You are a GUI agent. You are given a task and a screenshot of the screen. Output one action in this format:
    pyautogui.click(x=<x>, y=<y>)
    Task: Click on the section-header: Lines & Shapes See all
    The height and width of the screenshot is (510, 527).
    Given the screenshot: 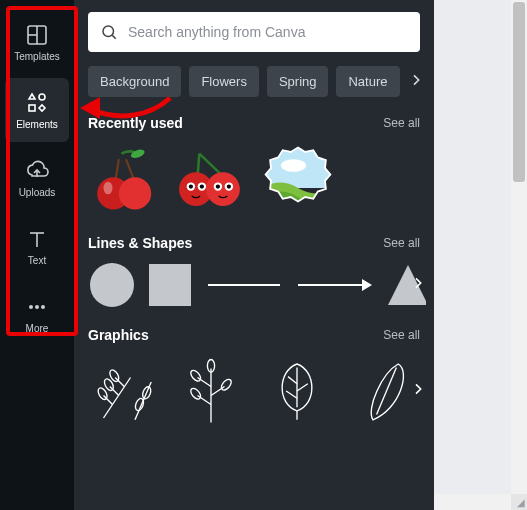 What is the action you would take?
    pyautogui.click(x=254, y=243)
    